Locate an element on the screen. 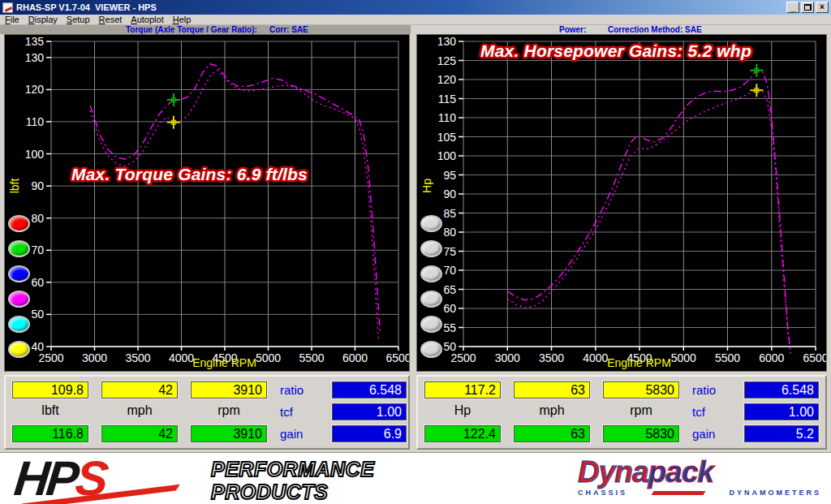  torque-header-strip: Torque (Axle Torque / Gear Ratio): Corr:… is located at coordinates (205, 29).